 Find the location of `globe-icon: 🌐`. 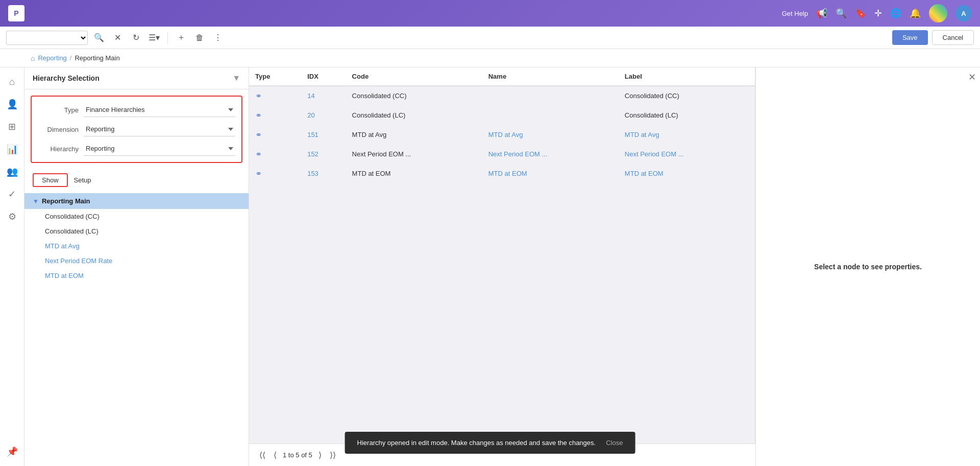

globe-icon: 🌐 is located at coordinates (896, 13).